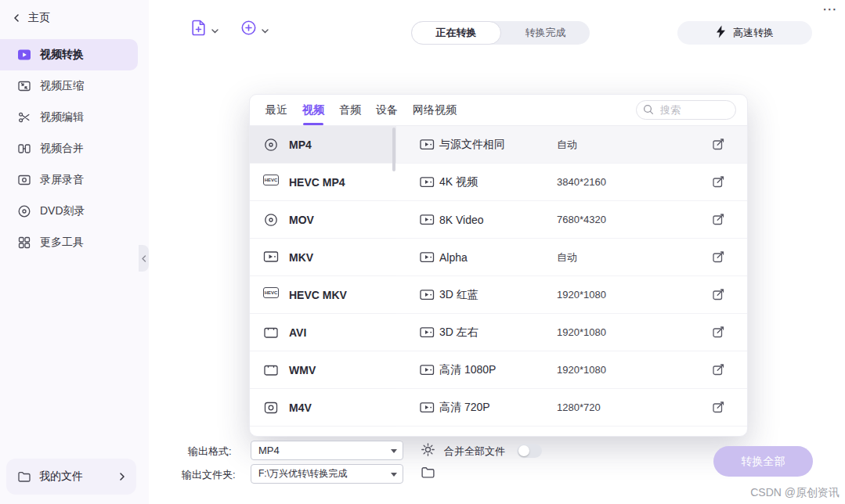  I want to click on sidebar-item-dvd-burn: DVD刻录, so click(74, 211).